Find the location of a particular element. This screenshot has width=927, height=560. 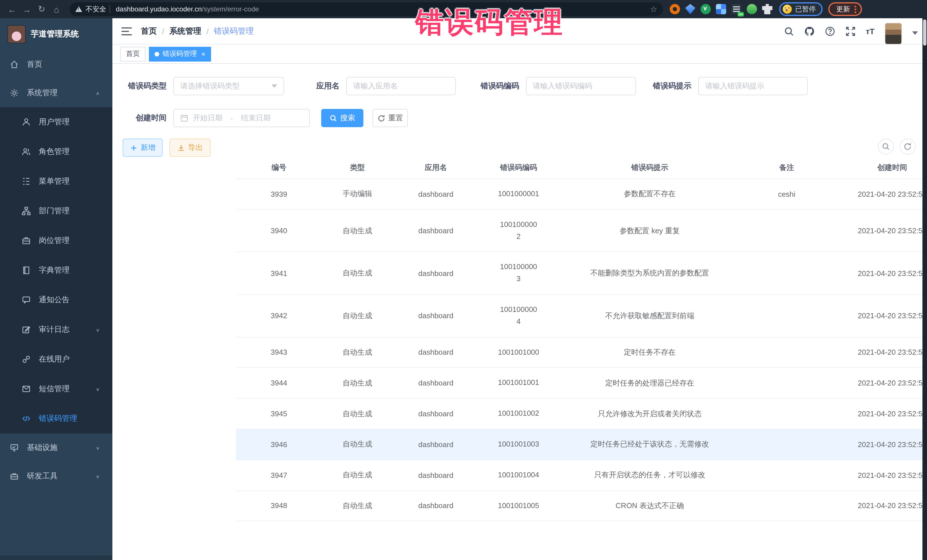

sidebar-item-通知公告: 通知公告 is located at coordinates (56, 300).